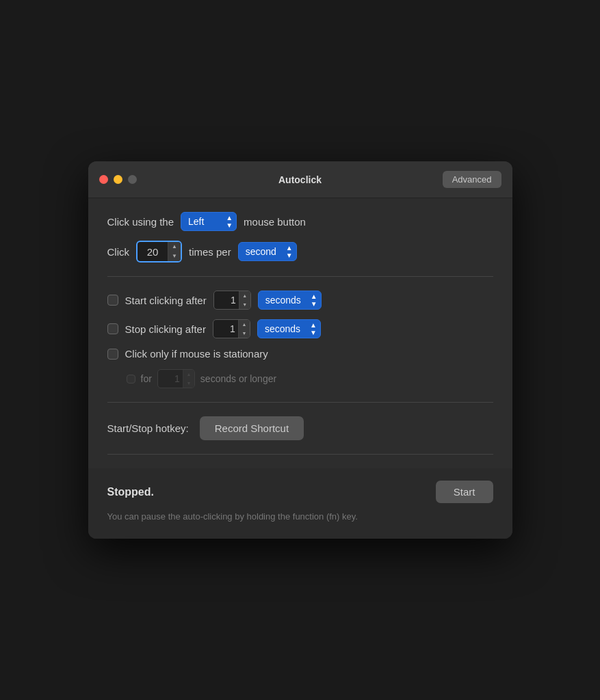 The image size is (600, 700). What do you see at coordinates (275, 221) in the screenshot?
I see `mouse-button-label: mouse button` at bounding box center [275, 221].